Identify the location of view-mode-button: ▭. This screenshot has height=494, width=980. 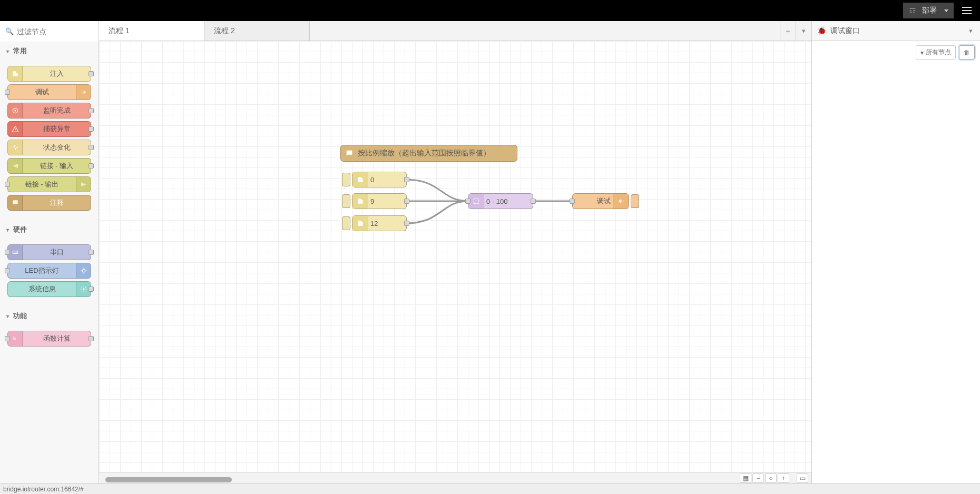
(802, 478).